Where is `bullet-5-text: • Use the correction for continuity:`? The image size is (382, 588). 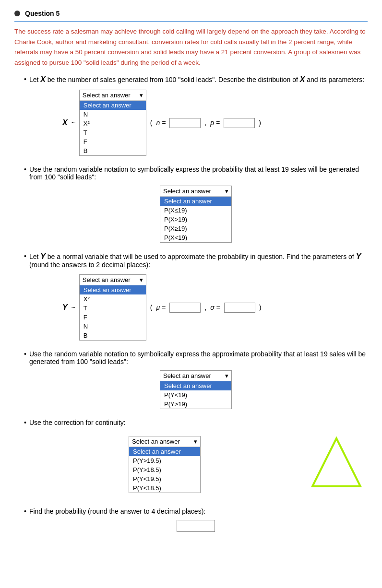 bullet-5-text: • Use the correction for continuity: is located at coordinates (196, 423).